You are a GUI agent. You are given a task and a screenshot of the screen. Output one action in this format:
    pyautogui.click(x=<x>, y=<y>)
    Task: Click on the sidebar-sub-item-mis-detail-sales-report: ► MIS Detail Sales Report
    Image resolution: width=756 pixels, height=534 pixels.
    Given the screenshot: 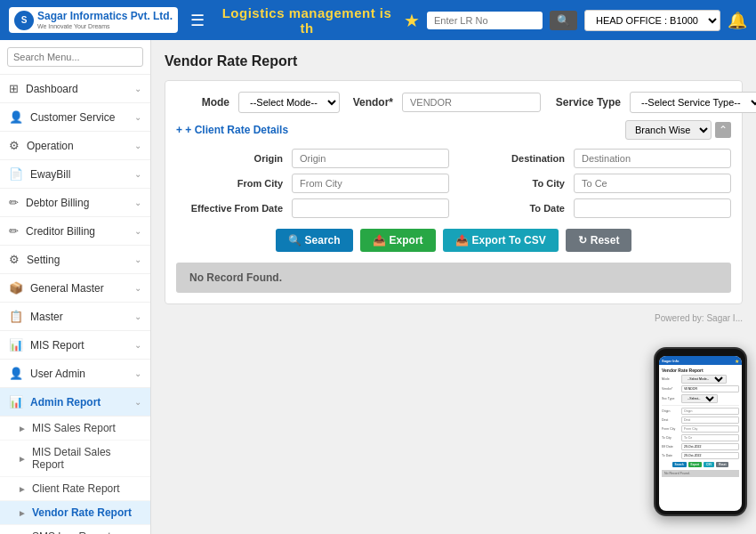 What is the action you would take?
    pyautogui.click(x=75, y=459)
    